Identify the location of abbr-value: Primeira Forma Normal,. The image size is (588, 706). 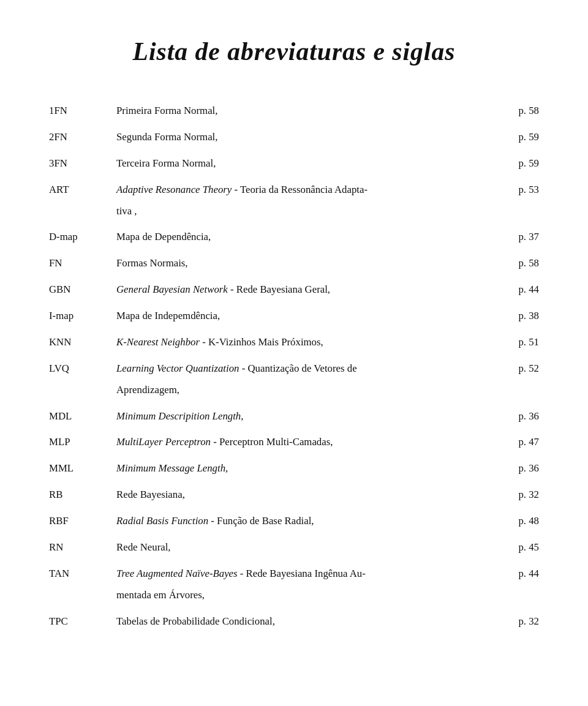
(309, 111).